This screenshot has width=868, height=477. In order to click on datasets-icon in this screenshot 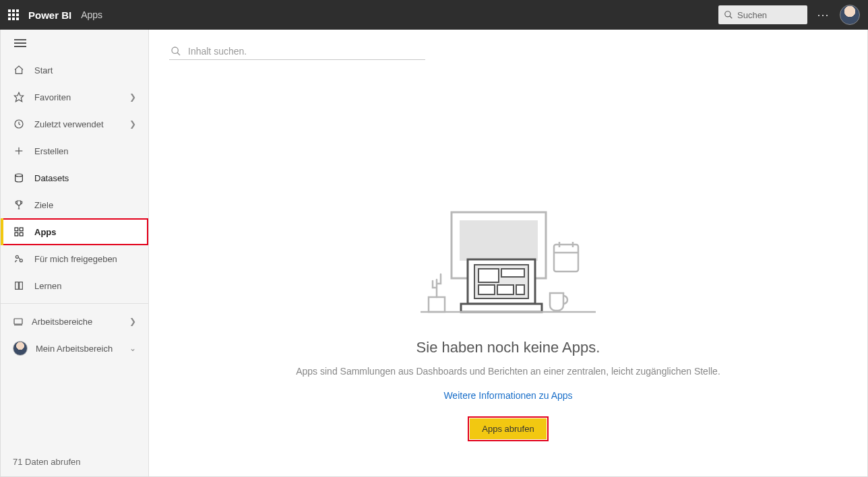, I will do `click(19, 178)`.